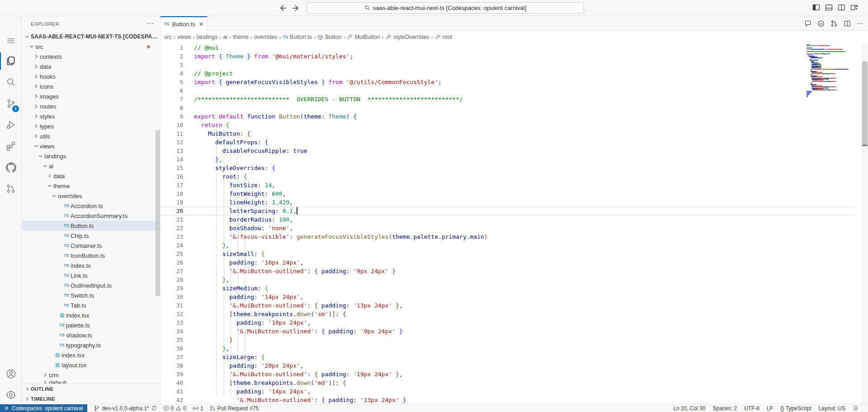  What do you see at coordinates (91, 335) in the screenshot?
I see `tree-item-shadow.ts: TSshadow.ts` at bounding box center [91, 335].